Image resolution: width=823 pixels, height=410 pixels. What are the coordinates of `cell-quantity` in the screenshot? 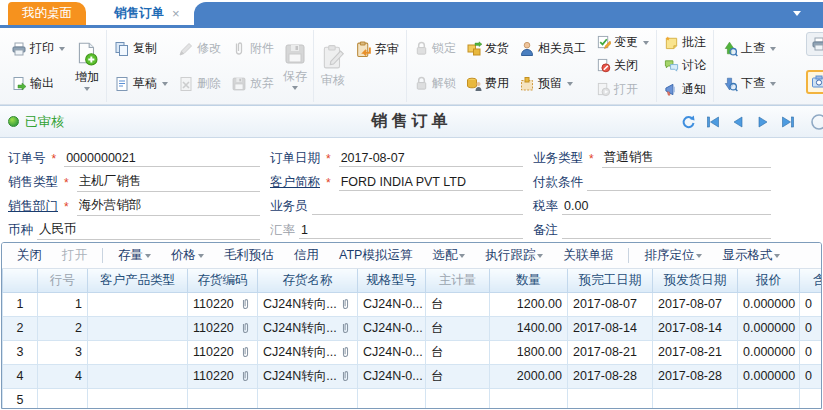 It's located at (529, 398).